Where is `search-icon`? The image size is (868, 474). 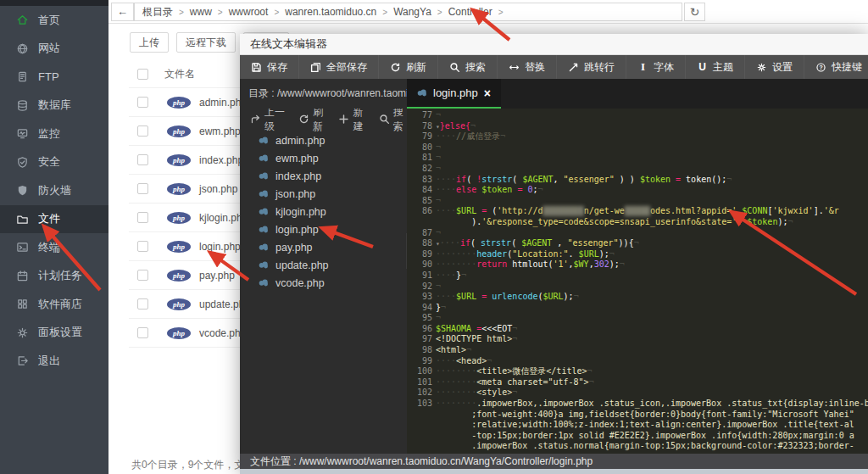 search-icon is located at coordinates (454, 68).